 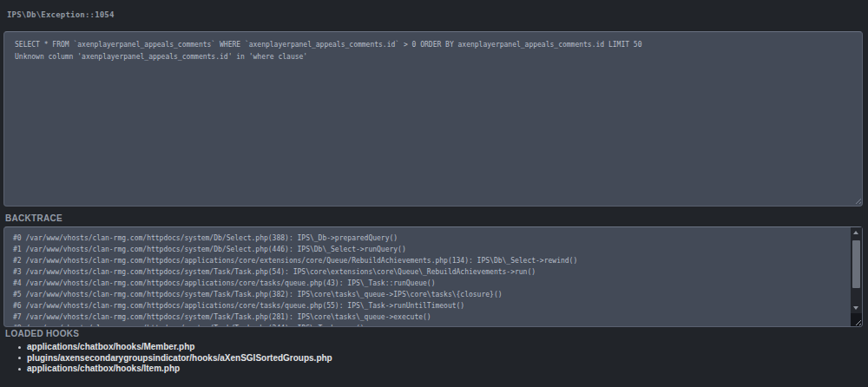 I want to click on backtrace-heading: BACKTRACE, so click(x=34, y=219).